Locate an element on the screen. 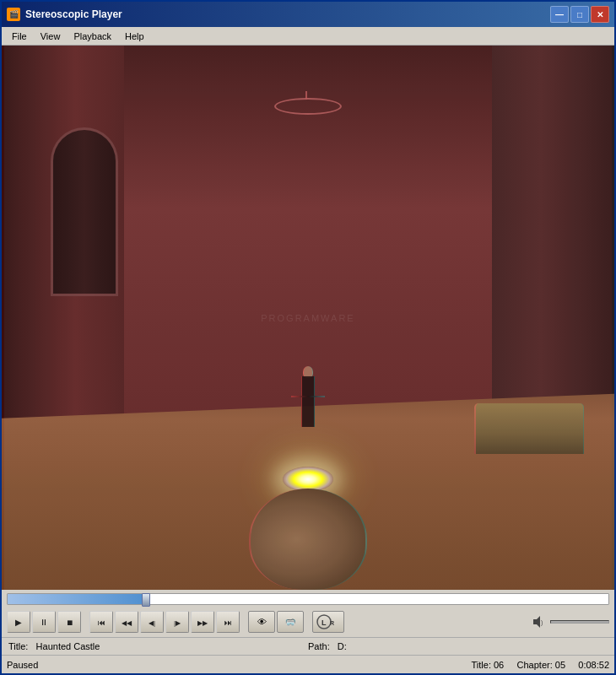 The image size is (616, 675). chapter-num: Chapter: 05 is located at coordinates (542, 665).